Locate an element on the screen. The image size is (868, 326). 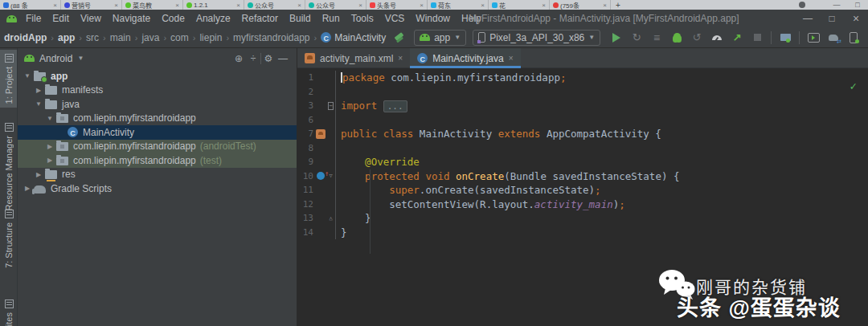
breadcrumb-item: app is located at coordinates (66, 38).